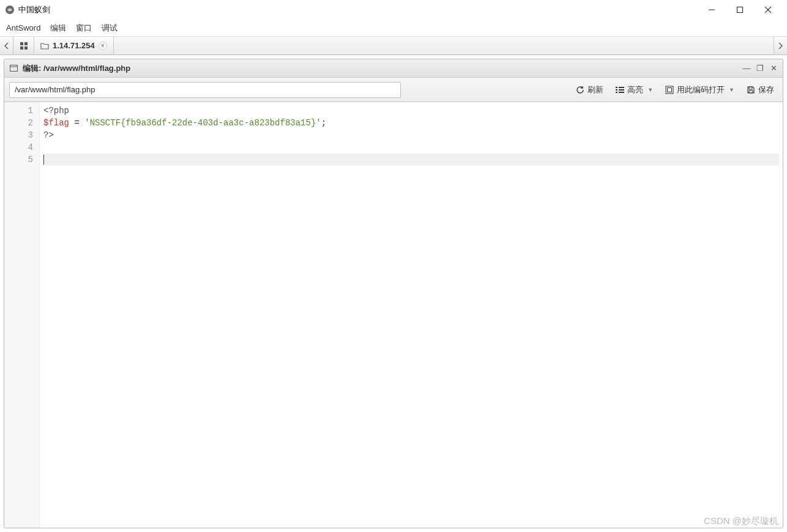  What do you see at coordinates (24, 46) in the screenshot?
I see `grid-icon` at bounding box center [24, 46].